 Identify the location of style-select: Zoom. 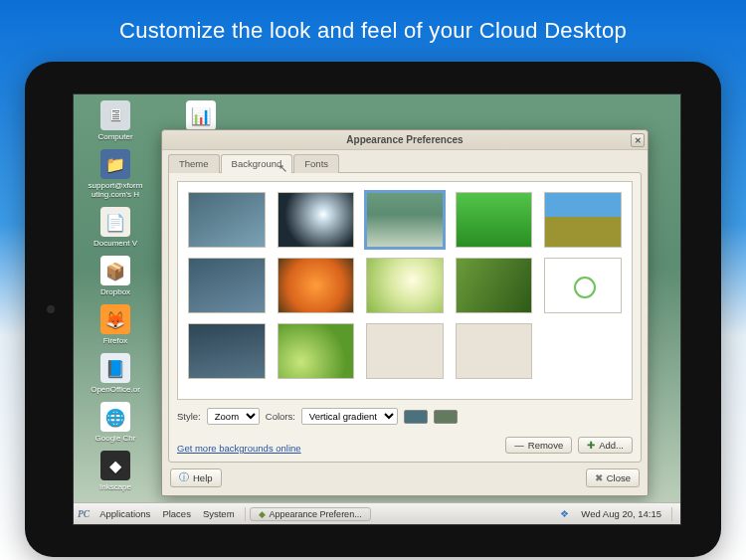
(233, 416).